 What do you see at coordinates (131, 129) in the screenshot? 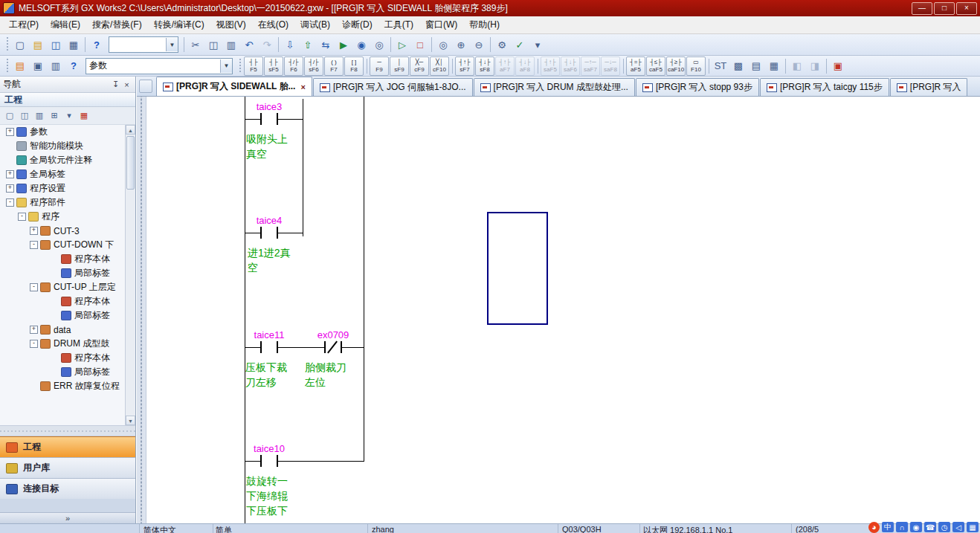
I see `scroll-up-icon: ▲` at bounding box center [131, 129].